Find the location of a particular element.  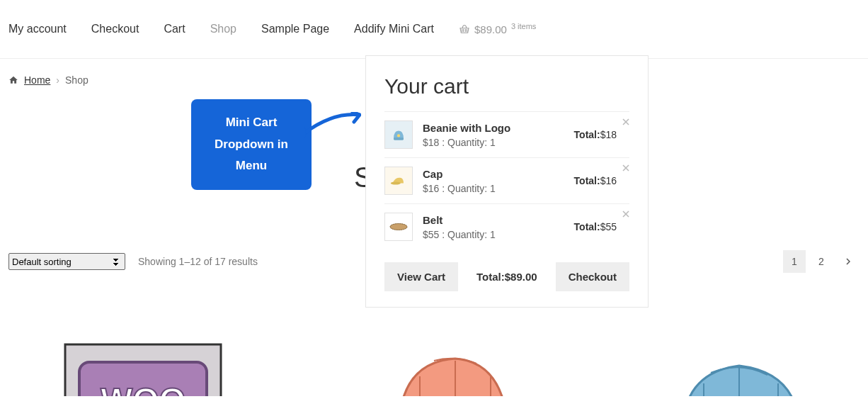

callout-line: Dropdown in is located at coordinates (251, 145).